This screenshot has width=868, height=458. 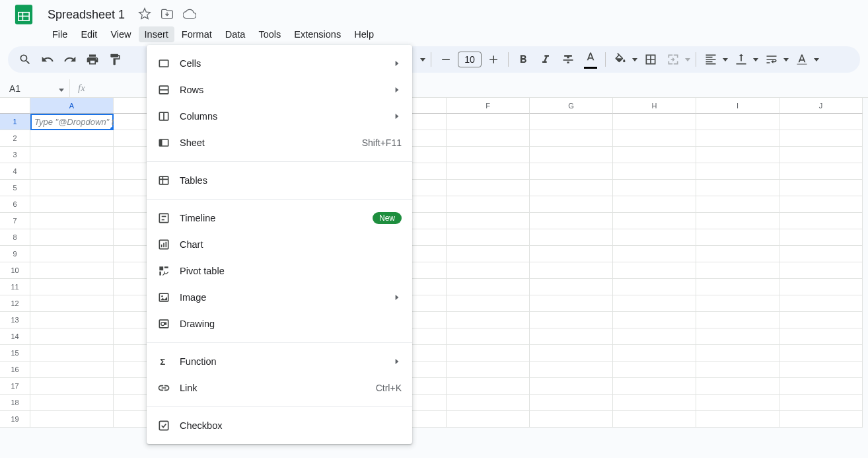 I want to click on row-header-17: 17, so click(x=15, y=386).